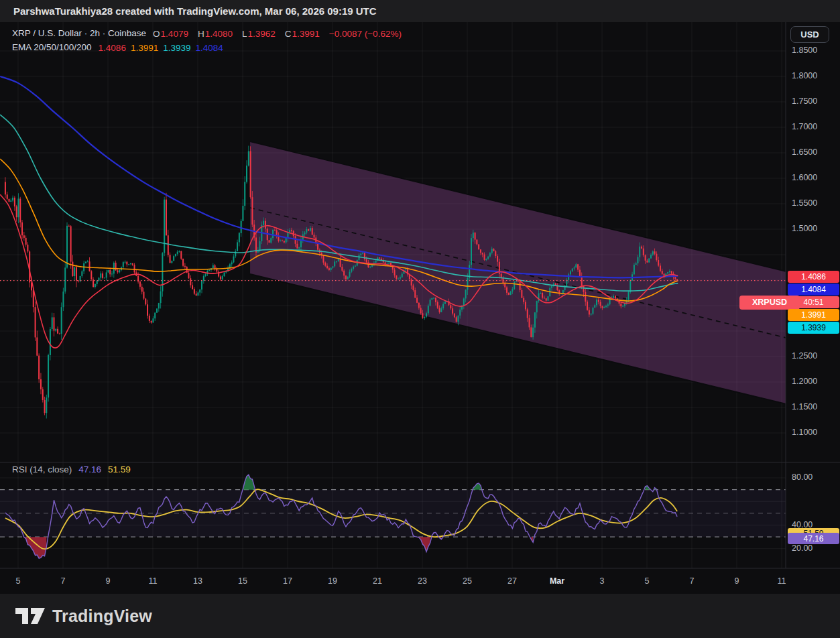 This screenshot has width=840, height=638. Describe the element at coordinates (75, 469) in the screenshot. I see `rsi-legend-row: RSI (14, close) 47.16 51.59` at that location.